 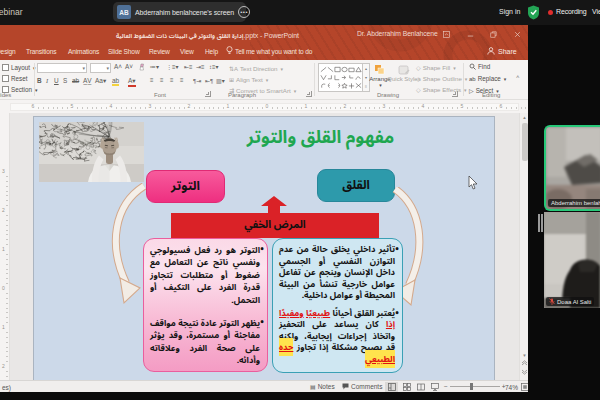 What do you see at coordinates (14, 78) in the screenshot?
I see `reset-button: Reset` at bounding box center [14, 78].